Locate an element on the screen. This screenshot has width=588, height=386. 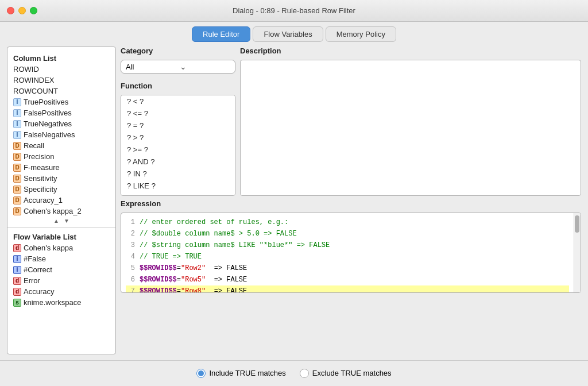
chevron-down-icon: ⌄ is located at coordinates (205, 67).